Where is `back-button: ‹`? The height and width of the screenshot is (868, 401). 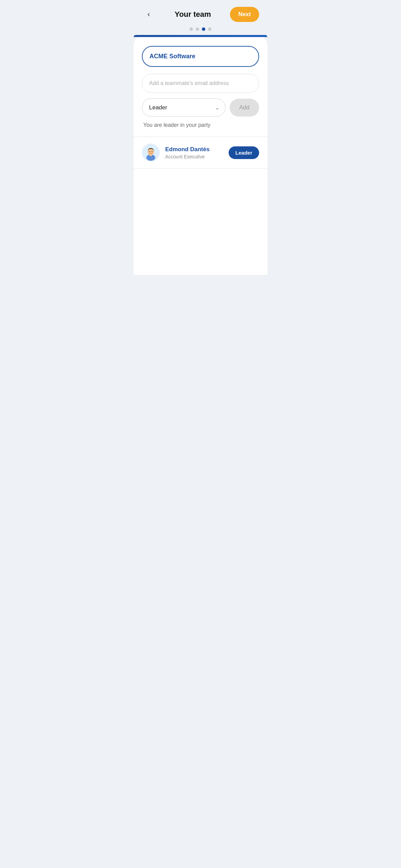
back-button: ‹ is located at coordinates (149, 14).